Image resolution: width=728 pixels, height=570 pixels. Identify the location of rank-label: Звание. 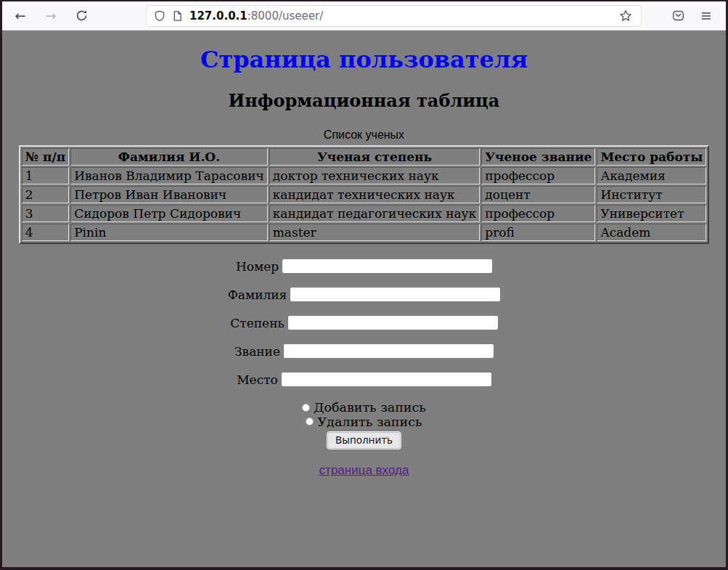
(257, 351).